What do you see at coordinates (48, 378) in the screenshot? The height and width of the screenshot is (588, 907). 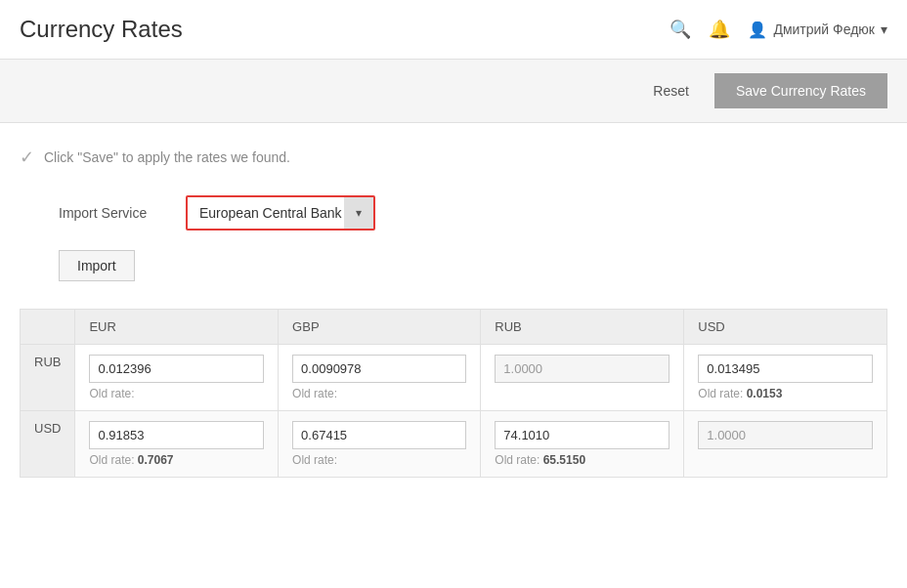 I see `row-label-rub: RUB` at bounding box center [48, 378].